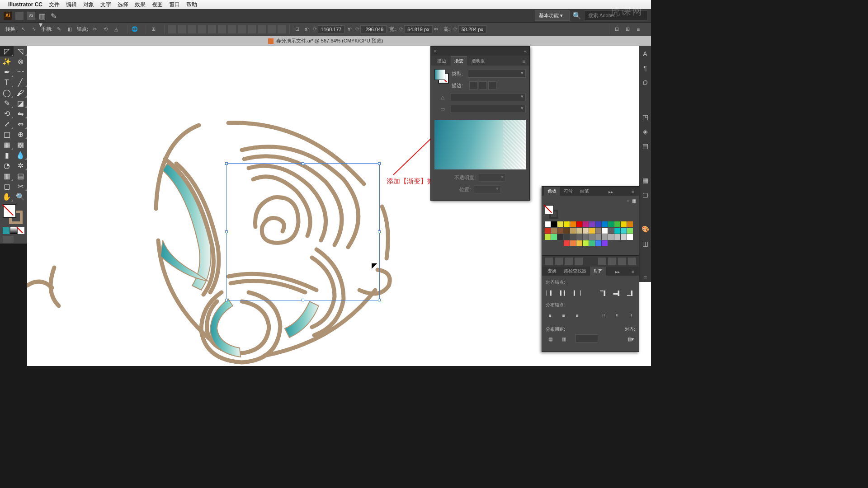 The height and width of the screenshot is (488, 868). What do you see at coordinates (14, 214) in the screenshot?
I see `fill-stroke-control` at bounding box center [14, 214].